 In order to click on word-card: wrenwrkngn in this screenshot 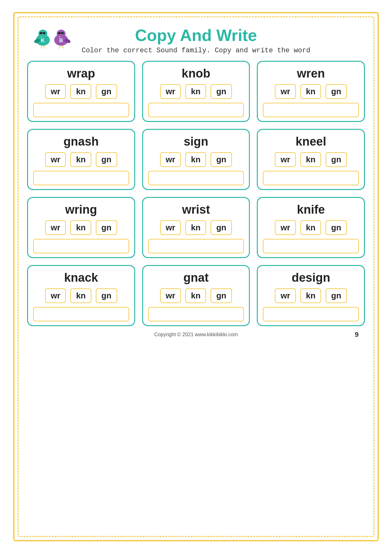, I will do `click(311, 91)`.